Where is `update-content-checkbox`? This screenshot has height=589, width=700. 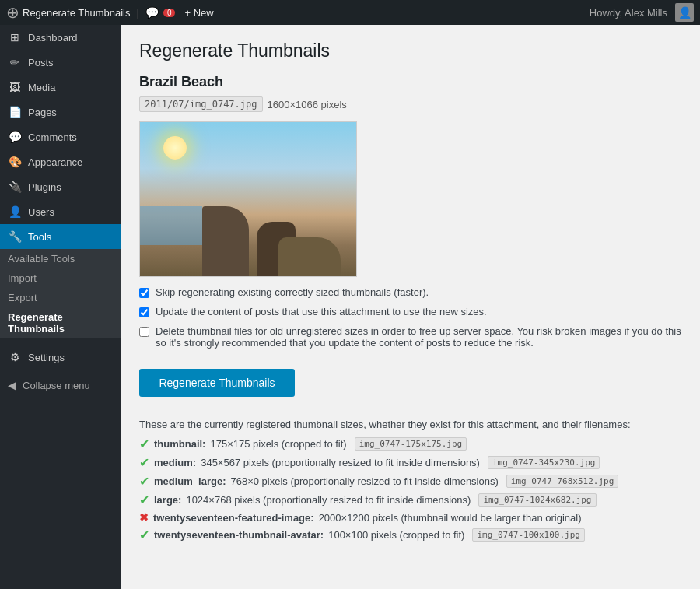 update-content-checkbox is located at coordinates (145, 313).